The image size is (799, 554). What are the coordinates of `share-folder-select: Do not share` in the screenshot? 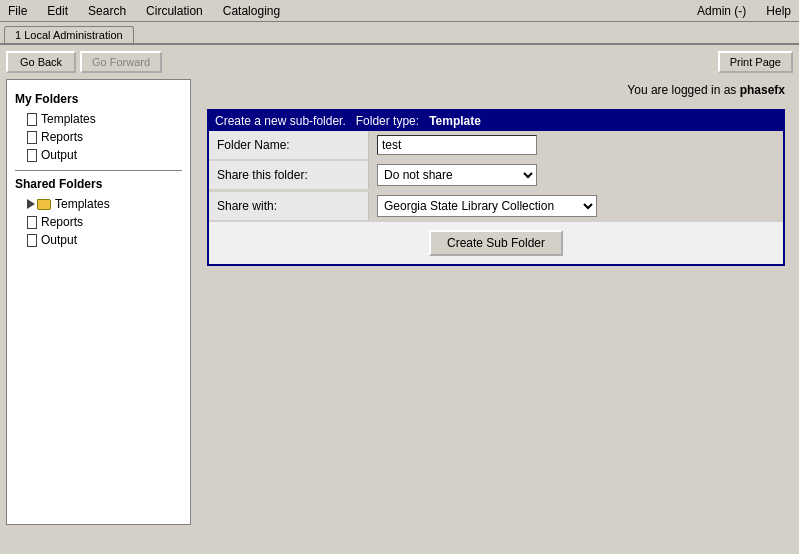 It's located at (457, 175).